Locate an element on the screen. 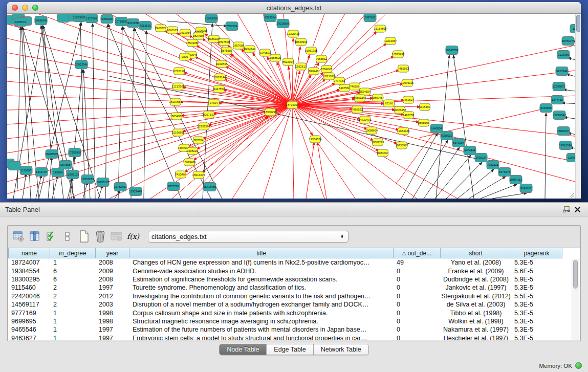 The image size is (588, 372). graph-node: 17016534 is located at coordinates (566, 145).